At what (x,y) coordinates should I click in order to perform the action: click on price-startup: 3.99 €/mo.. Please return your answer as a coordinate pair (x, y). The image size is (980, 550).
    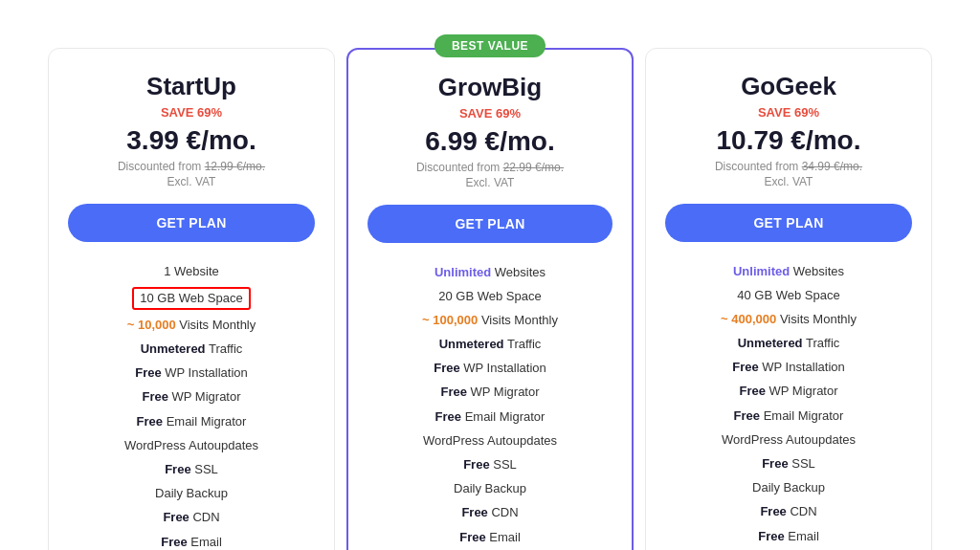
    Looking at the image, I should click on (191, 141).